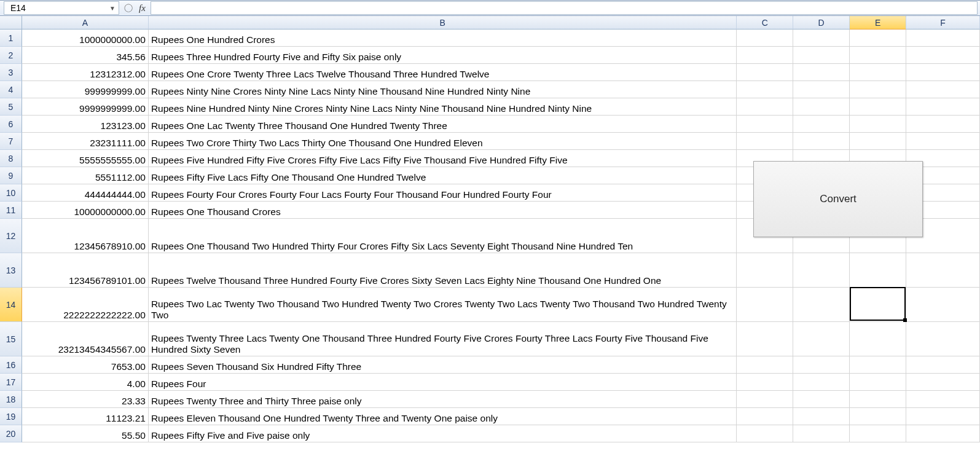  I want to click on cell: Rupees One Hundred Crores, so click(442, 38).